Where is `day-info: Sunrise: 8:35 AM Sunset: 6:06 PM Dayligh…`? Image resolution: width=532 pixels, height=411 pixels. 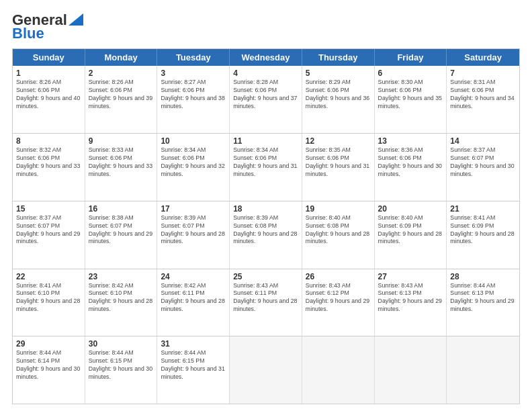 day-info: Sunrise: 8:35 AM Sunset: 6:06 PM Dayligh… is located at coordinates (339, 163).